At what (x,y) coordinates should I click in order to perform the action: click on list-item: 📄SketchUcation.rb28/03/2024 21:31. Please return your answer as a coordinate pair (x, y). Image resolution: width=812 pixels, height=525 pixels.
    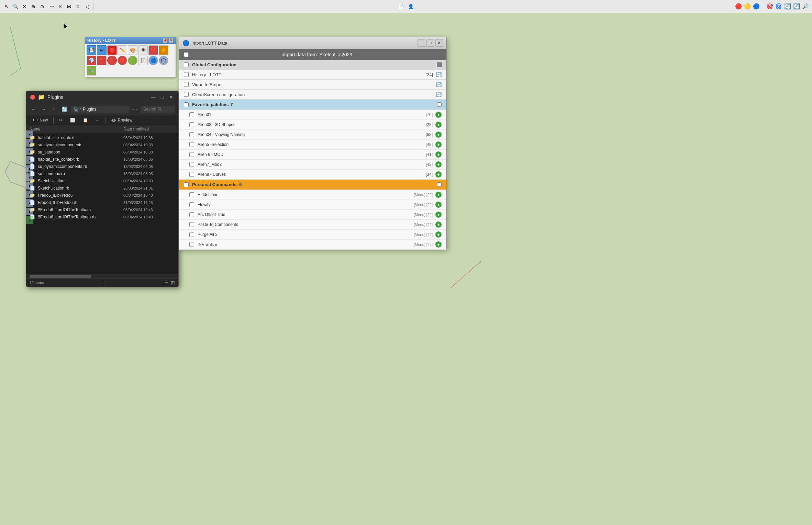
    Looking at the image, I should click on (102, 188).